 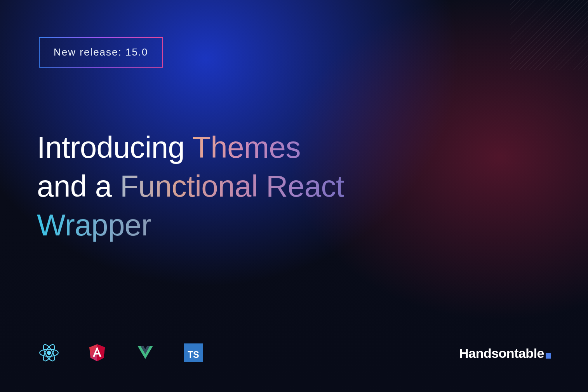 I want to click on vue-icon, so click(x=145, y=353).